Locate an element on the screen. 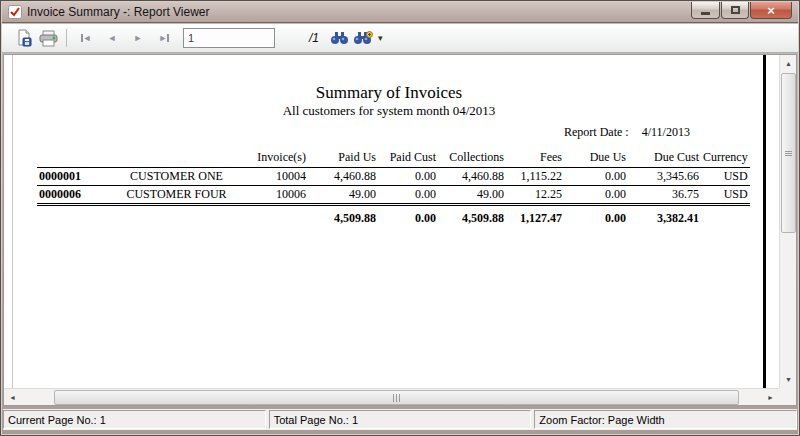 This screenshot has width=800, height=436. report-title: Summary of Invoices is located at coordinates (389, 93).